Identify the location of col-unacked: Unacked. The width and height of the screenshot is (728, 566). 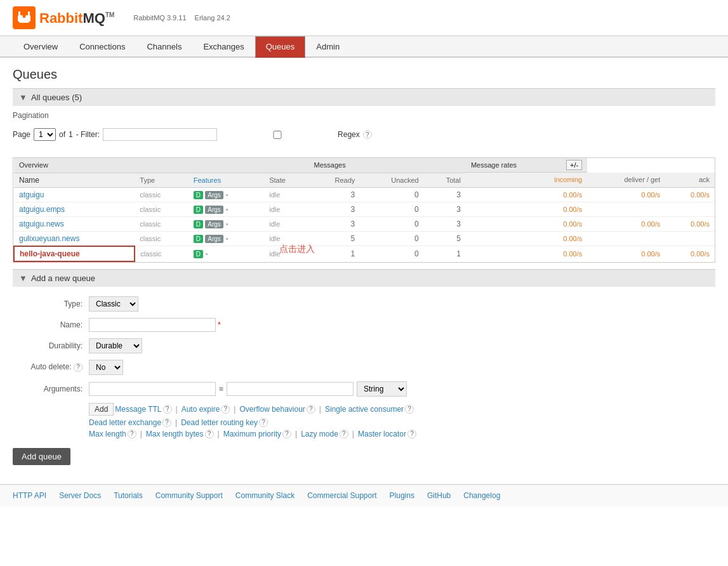
(392, 180).